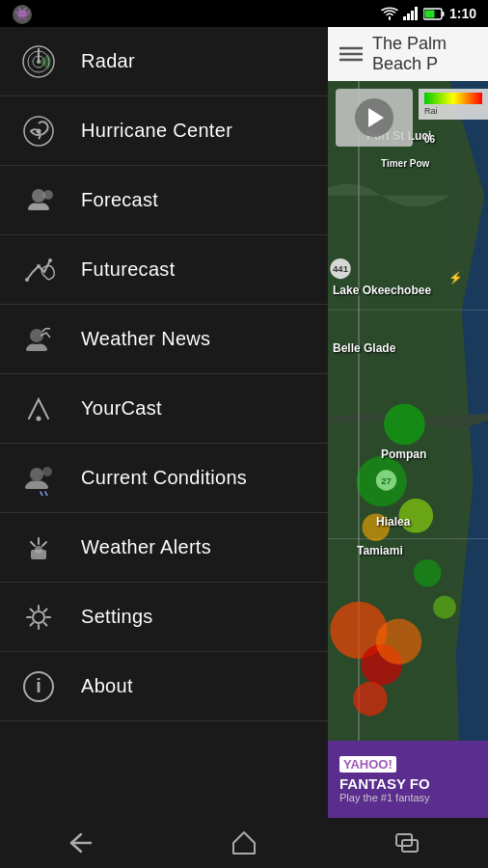  What do you see at coordinates (408, 54) in the screenshot?
I see `right-topbar: The Palm Beach P` at bounding box center [408, 54].